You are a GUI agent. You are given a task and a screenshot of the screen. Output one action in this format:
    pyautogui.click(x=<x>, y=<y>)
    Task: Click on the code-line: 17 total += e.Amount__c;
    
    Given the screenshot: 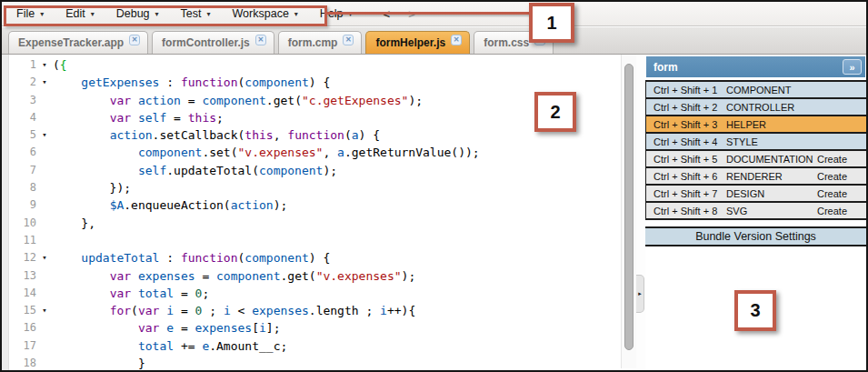 What is the action you would take?
    pyautogui.click(x=311, y=346)
    